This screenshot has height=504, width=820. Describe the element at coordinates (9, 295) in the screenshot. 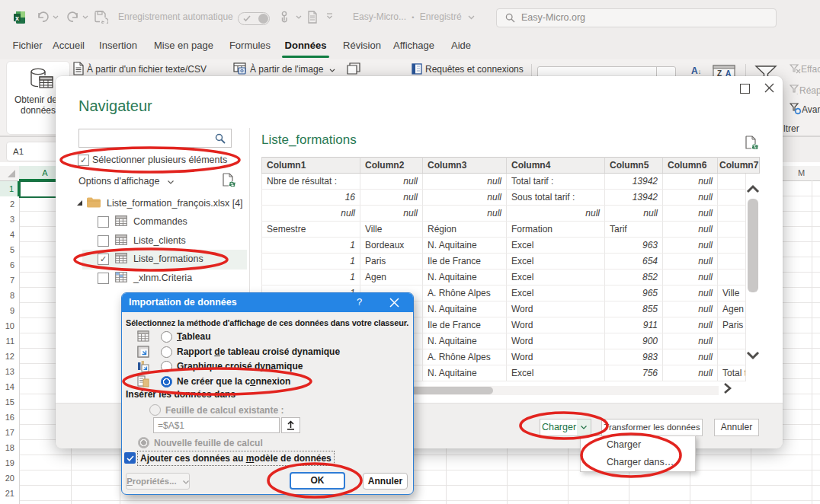

I see `row-header-8: 8` at that location.